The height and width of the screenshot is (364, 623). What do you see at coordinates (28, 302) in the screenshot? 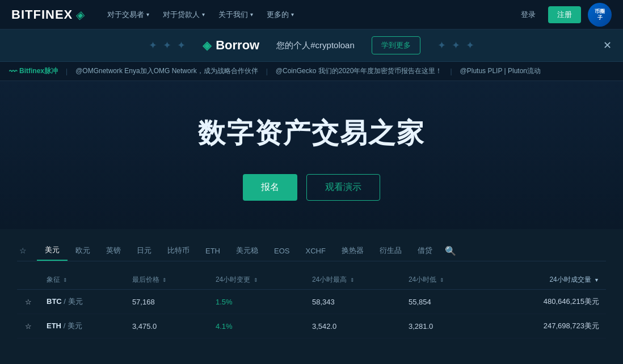
I see `row-star-btc: ☆` at bounding box center [28, 302].